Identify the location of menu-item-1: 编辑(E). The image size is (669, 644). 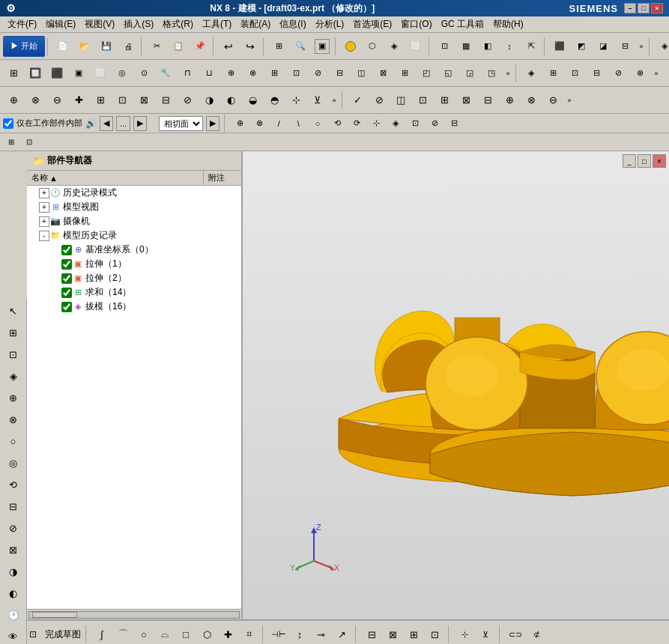
(61, 24).